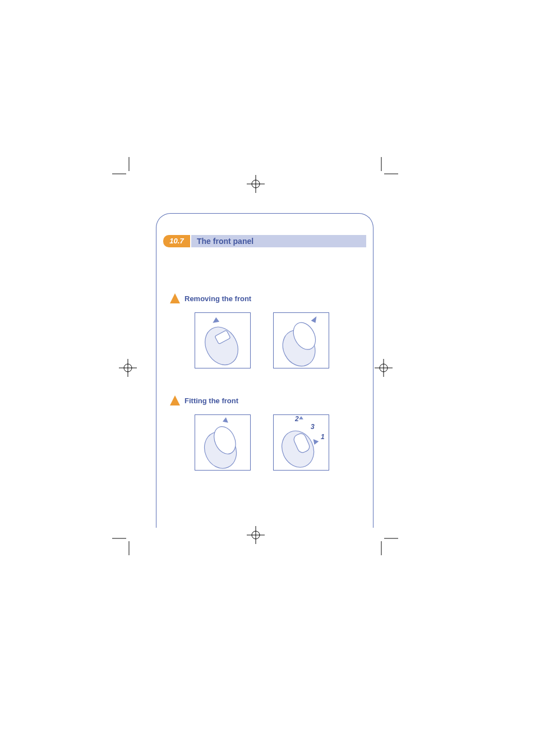 The height and width of the screenshot is (756, 535). Describe the element at coordinates (297, 419) in the screenshot. I see `step-number: 2` at that location.